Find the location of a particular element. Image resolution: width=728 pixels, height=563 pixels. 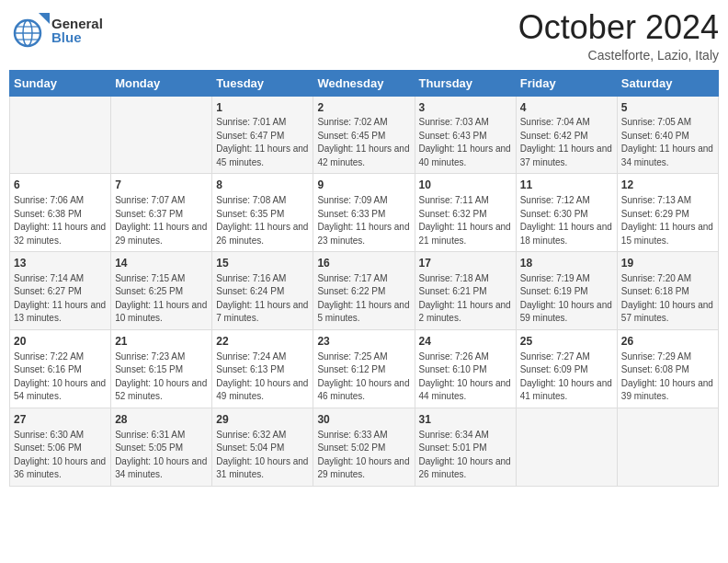

day-info: Sunrise: 6:30 AM Sunset: 5:06 PM Dayligh… is located at coordinates (61, 455).